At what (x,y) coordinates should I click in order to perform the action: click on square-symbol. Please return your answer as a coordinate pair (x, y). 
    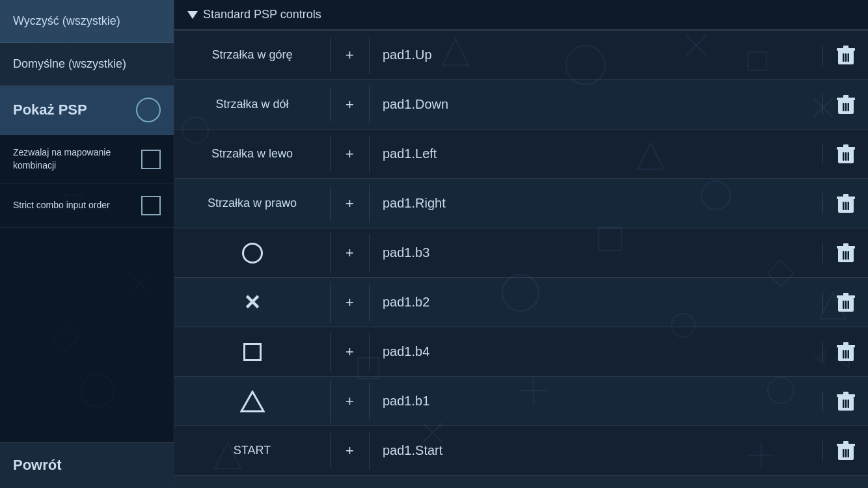
    Looking at the image, I should click on (252, 352).